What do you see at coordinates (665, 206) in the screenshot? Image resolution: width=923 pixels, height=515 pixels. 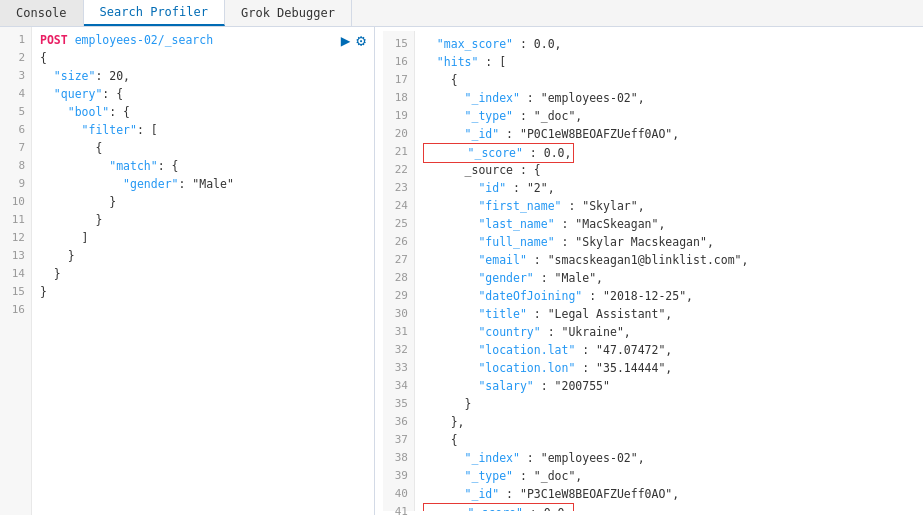 I see `result-line: "first_name" : "Skylar",` at bounding box center [665, 206].